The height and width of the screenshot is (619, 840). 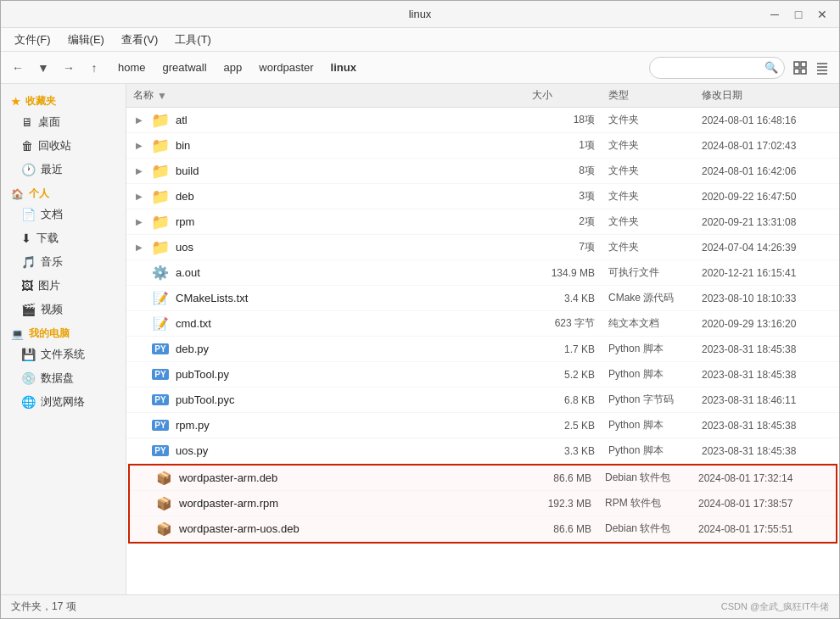 I want to click on sidebar-item-downloads: ⬇ 下载, so click(x=63, y=238).